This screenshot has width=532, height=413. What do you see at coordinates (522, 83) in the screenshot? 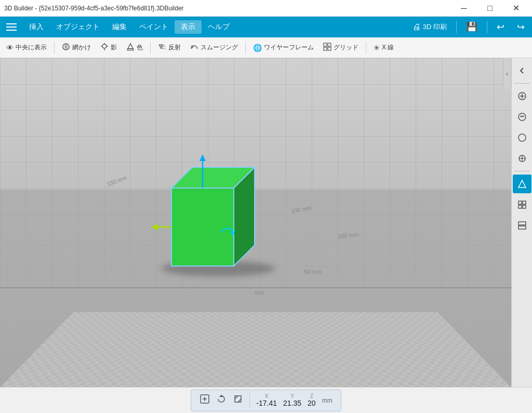
I see `right-toolbar-sep1` at bounding box center [522, 83].